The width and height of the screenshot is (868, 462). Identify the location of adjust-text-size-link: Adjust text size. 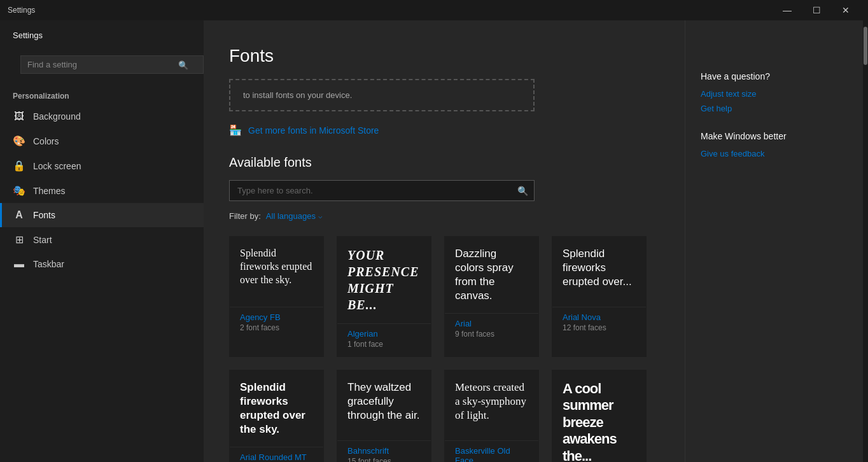
(774, 94).